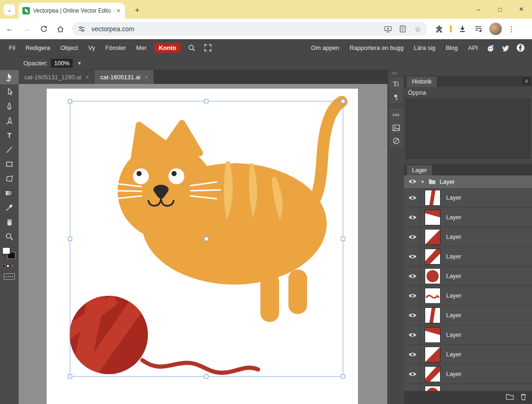 Image resolution: width=532 pixels, height=404 pixels. Describe the element at coordinates (9, 91) in the screenshot. I see `direct-select-tool` at that location.